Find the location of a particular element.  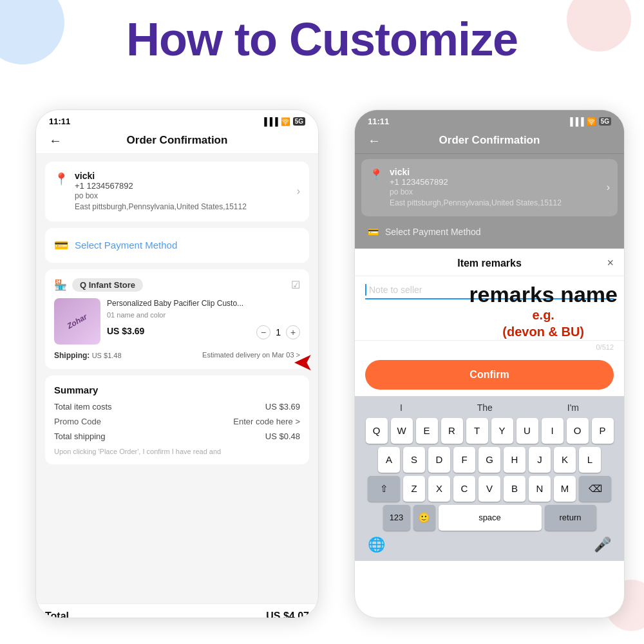

key-v: V is located at coordinates (489, 489).